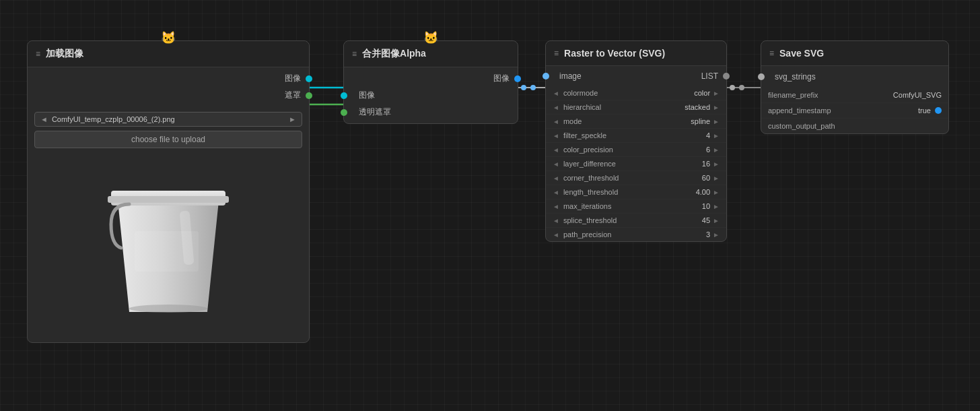 Image resolution: width=980 pixels, height=411 pixels. Describe the element at coordinates (702, 93) in the screenshot. I see `param-value-colormode: color` at that location.